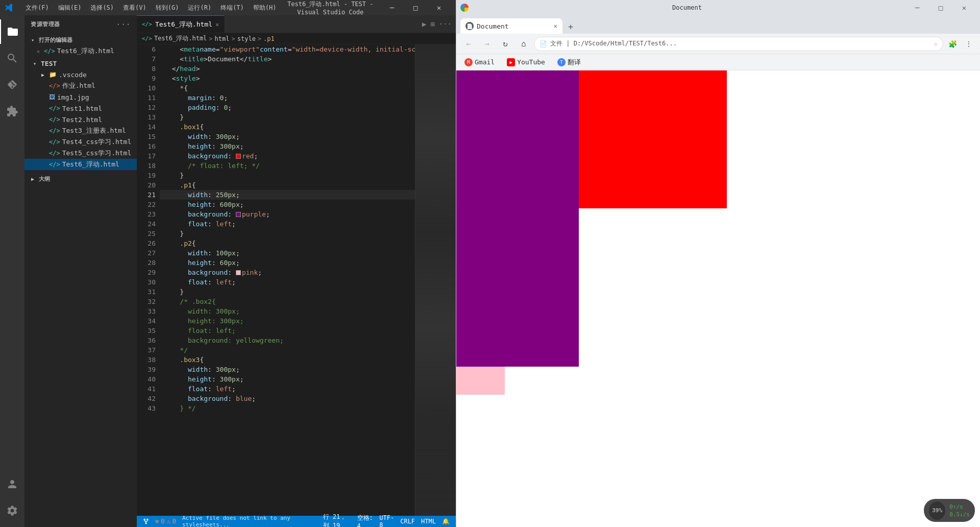 The image size is (980, 527). What do you see at coordinates (81, 164) in the screenshot?
I see `sidebar-item-test6: </> Test6_浮动.html` at bounding box center [81, 164].